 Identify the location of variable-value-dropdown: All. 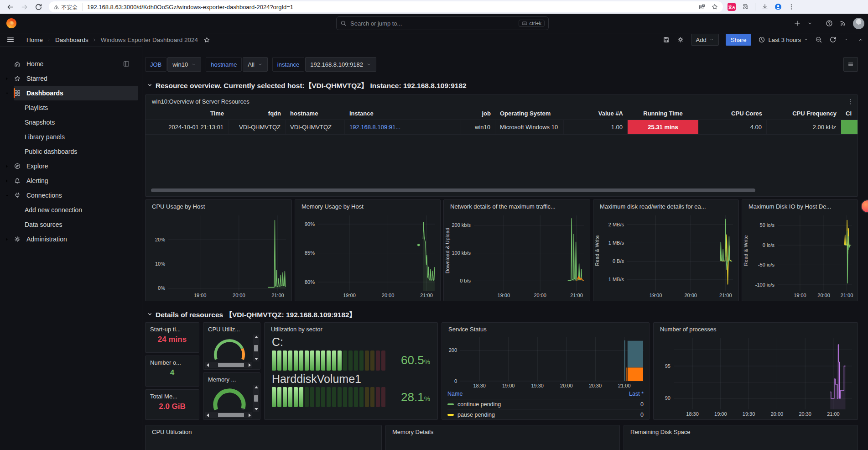
(255, 64).